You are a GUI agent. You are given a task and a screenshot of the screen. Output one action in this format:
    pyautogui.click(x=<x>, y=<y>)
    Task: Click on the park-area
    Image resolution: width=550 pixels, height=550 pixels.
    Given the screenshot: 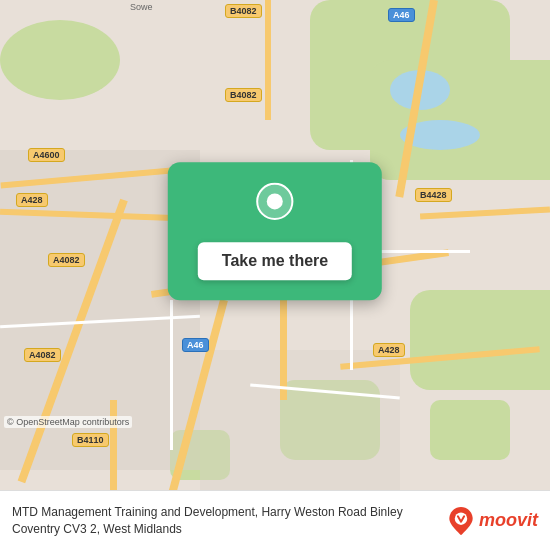 What is the action you would take?
    pyautogui.click(x=60, y=60)
    